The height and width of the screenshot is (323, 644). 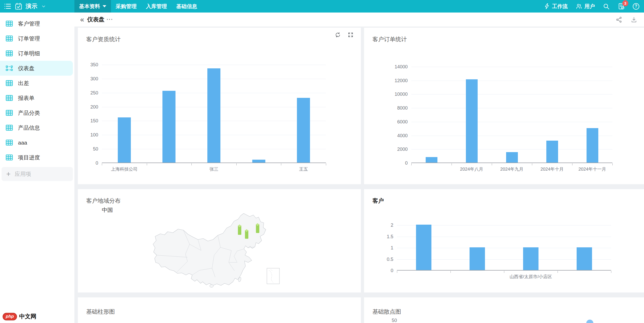 What do you see at coordinates (392, 225) in the screenshot?
I see `y-axis-tick-label: 2` at bounding box center [392, 225].